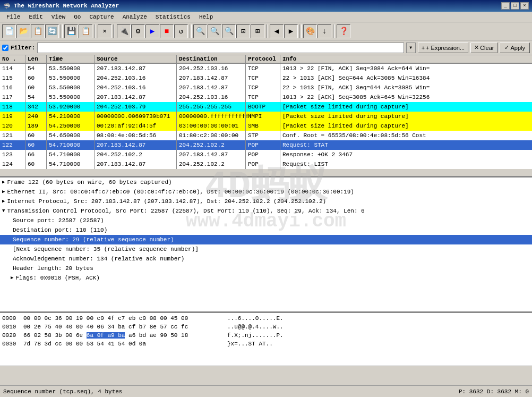  What do you see at coordinates (406, 59) in the screenshot?
I see `col-header-info: Info` at bounding box center [406, 59].